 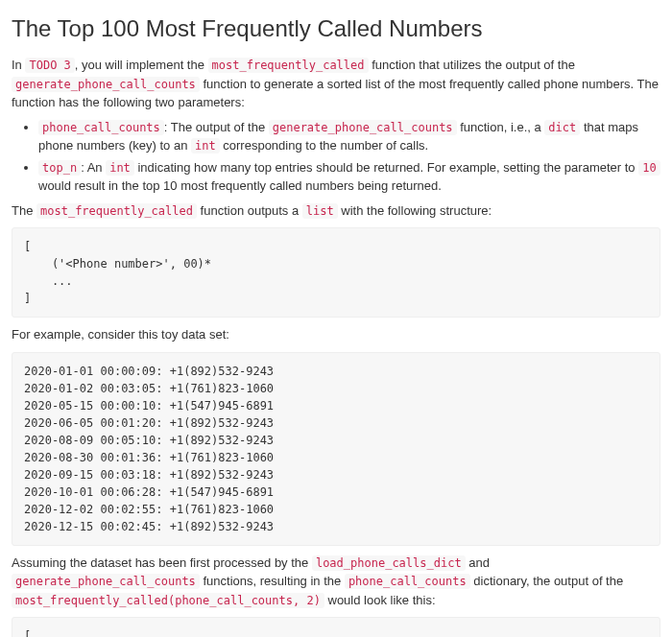 What do you see at coordinates (336, 211) in the screenshot?
I see `output-desc: The most_frequently_called function outp…` at bounding box center [336, 211].